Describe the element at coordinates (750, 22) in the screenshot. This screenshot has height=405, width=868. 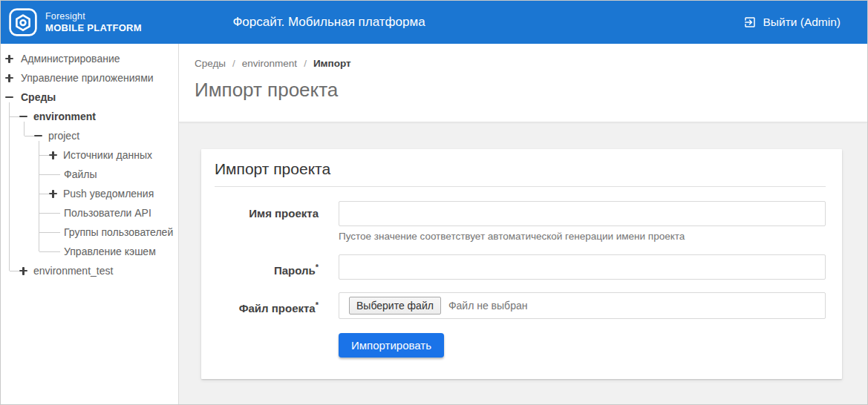
I see `logout-icon` at that location.